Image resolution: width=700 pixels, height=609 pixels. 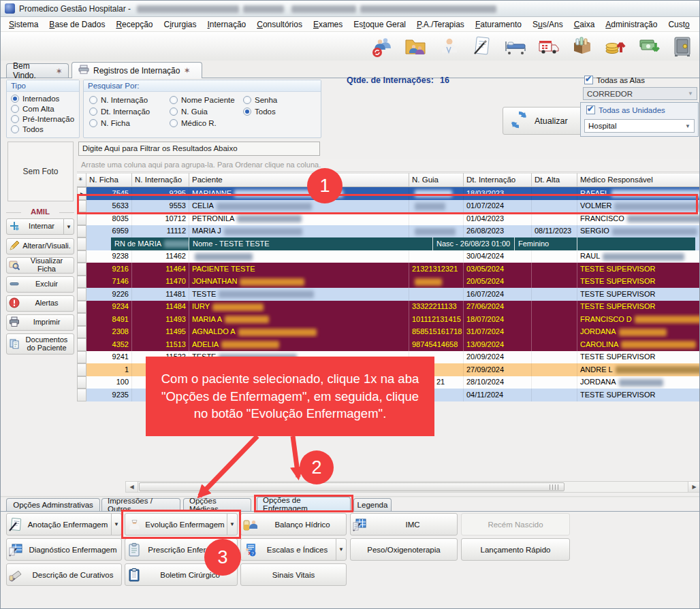 What do you see at coordinates (274, 100) in the screenshot?
I see `pesquisar-senha: Senha` at bounding box center [274, 100].